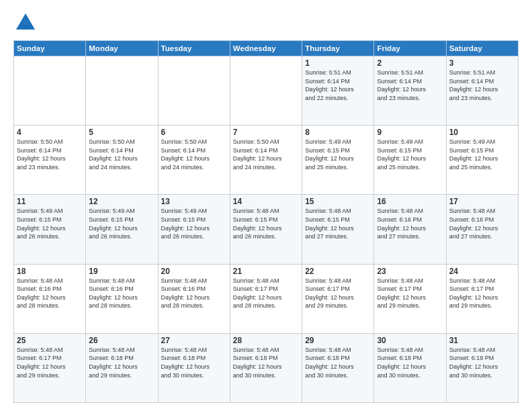  I want to click on day-cell: 12Sunrise: 5:49 AM Sunset: 6:15 PM Dayli…, so click(122, 230).